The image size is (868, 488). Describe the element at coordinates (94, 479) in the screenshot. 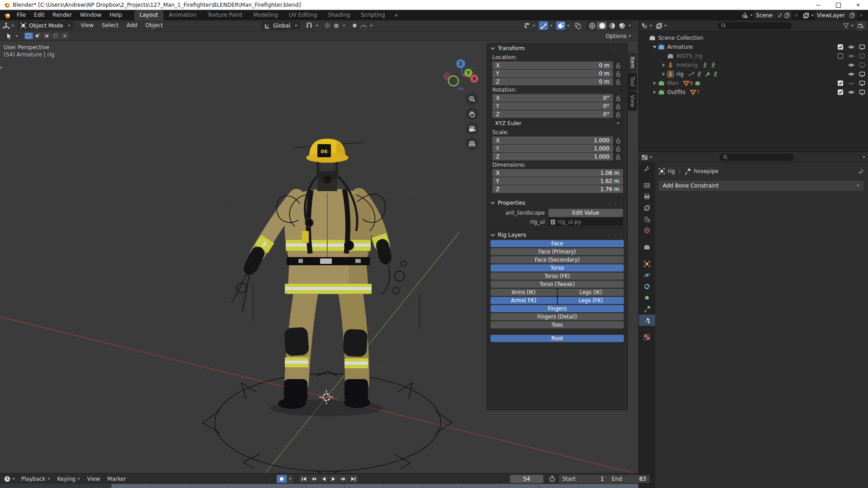

I see `timeline-menu-view: View` at that location.